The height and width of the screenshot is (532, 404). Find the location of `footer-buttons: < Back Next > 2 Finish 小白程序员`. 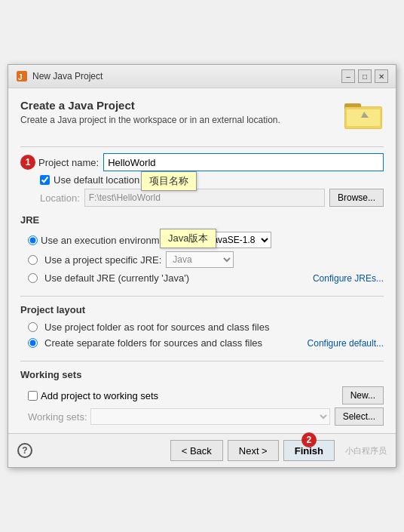

footer-buttons: < Back Next > 2 Finish 小白程序员 is located at coordinates (279, 451).